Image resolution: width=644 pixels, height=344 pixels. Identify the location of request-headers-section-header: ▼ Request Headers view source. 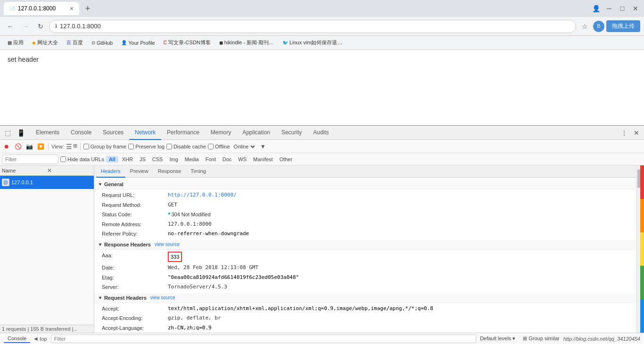
(365, 298).